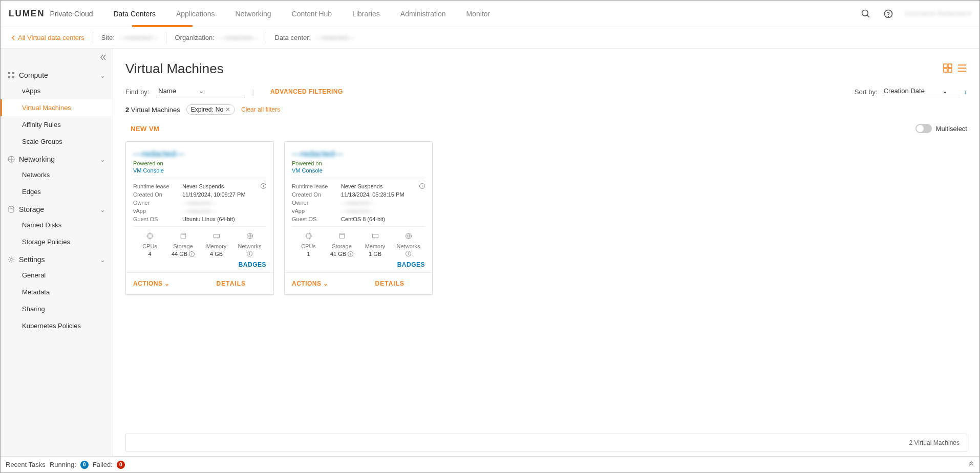 The height and width of the screenshot is (473, 980). What do you see at coordinates (56, 292) in the screenshot?
I see `sidebar-item-metadata: Metadata` at bounding box center [56, 292].